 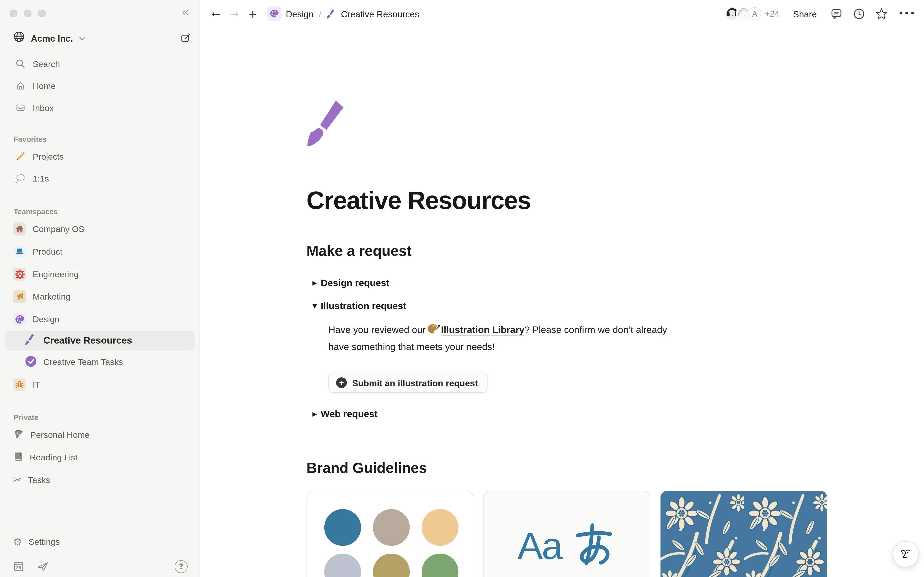 I want to click on sidebar-item-marketing: Marketing, so click(x=100, y=297).